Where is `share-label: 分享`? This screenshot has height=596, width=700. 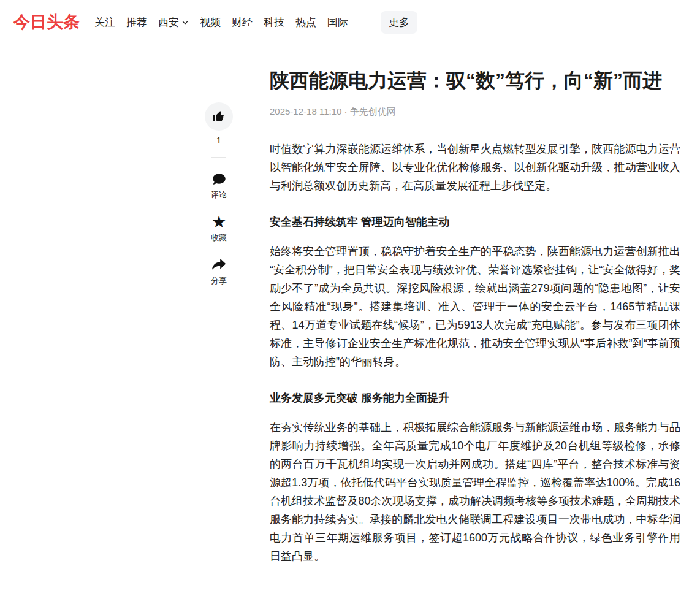 share-label: 分享 is located at coordinates (219, 281).